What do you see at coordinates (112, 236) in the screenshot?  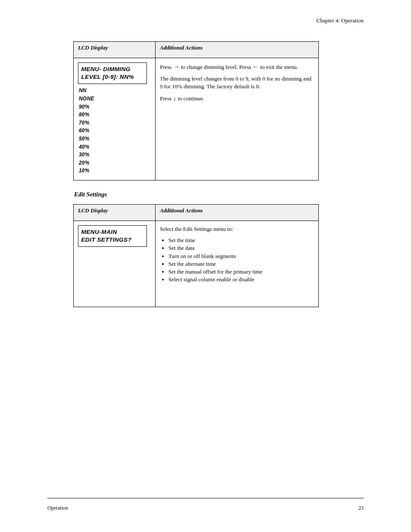 I see `lcd-box: MENU-MAIN EDIT SETTINGS?` at bounding box center [112, 236].